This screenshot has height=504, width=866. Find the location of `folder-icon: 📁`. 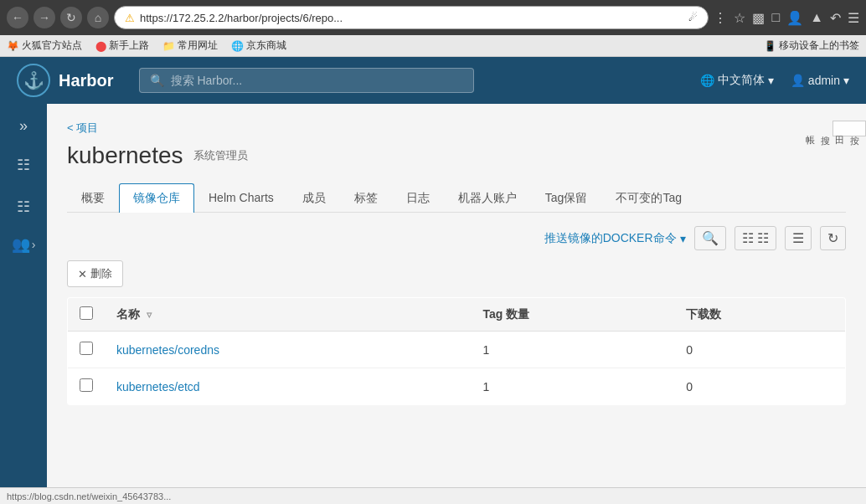

folder-icon: 📁 is located at coordinates (169, 46).